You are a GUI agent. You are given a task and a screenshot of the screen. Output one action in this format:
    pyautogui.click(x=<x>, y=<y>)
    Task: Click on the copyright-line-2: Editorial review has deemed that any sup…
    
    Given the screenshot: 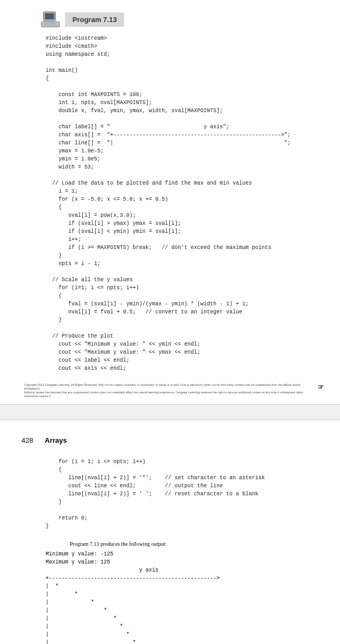 What is the action you would take?
    pyautogui.click(x=170, y=394)
    